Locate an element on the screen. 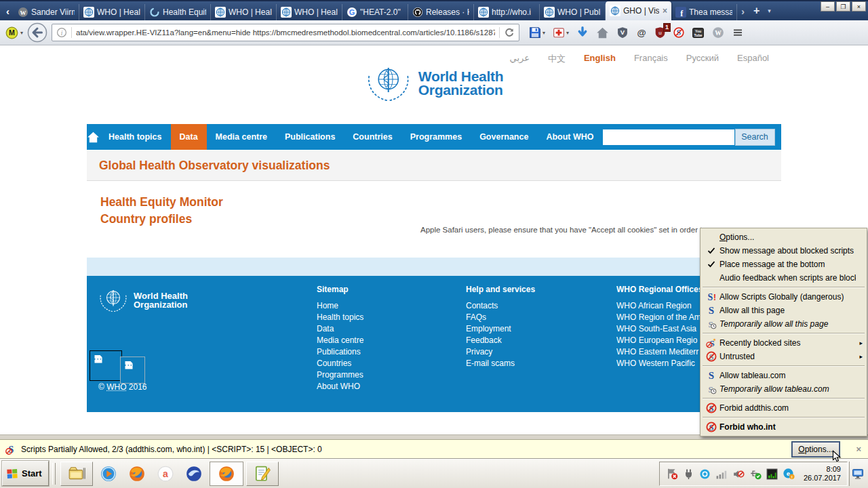 Image resolution: width=868 pixels, height=488 pixels. language-english: English is located at coordinates (599, 59).